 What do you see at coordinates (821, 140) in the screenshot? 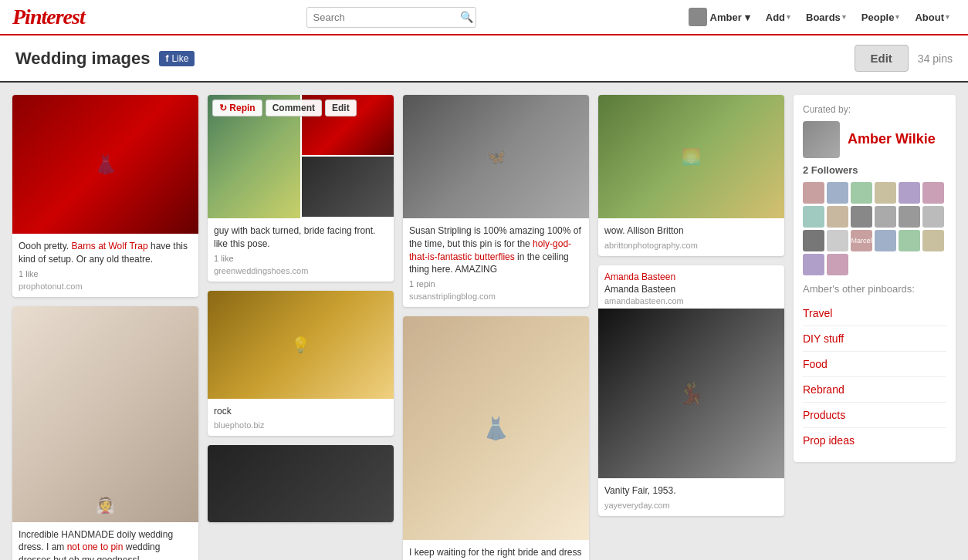
I see `curator-avatar` at bounding box center [821, 140].